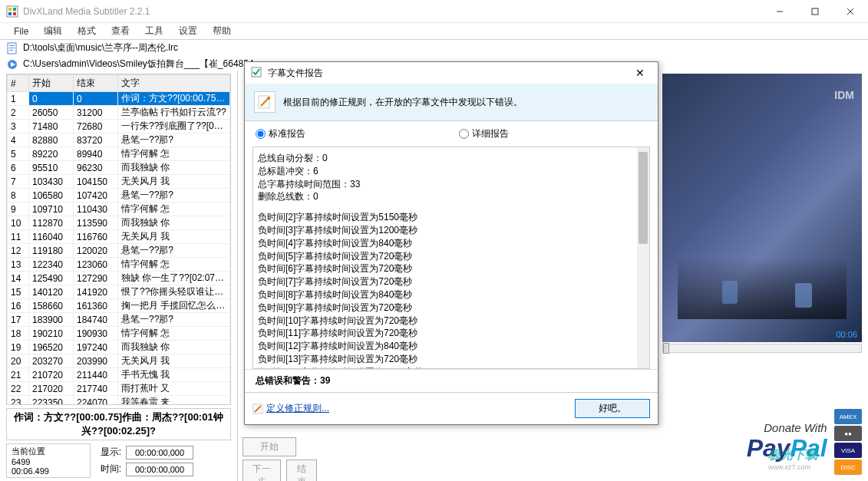  I want to click on dialog-close-button: ✕, so click(640, 73).